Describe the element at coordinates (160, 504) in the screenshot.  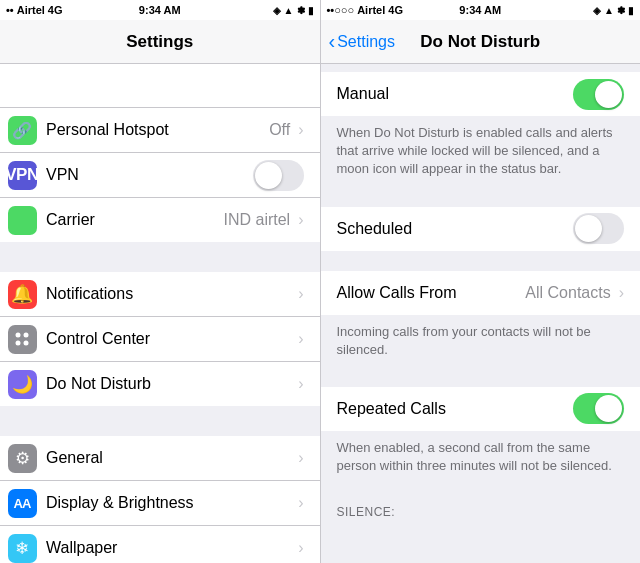
I see `list-item-display: AA Display & Brightness ›` at that location.